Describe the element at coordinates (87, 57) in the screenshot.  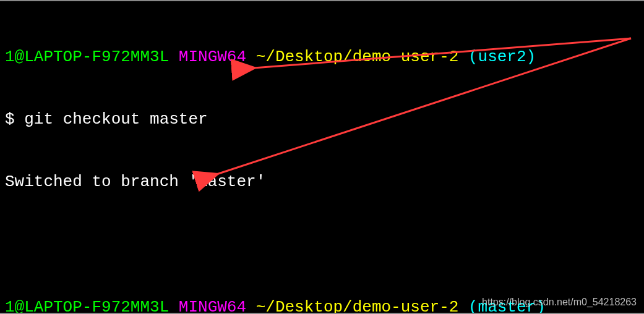
I see `user-host-1: 1@LAPTOP-F972MM3L` at that location.